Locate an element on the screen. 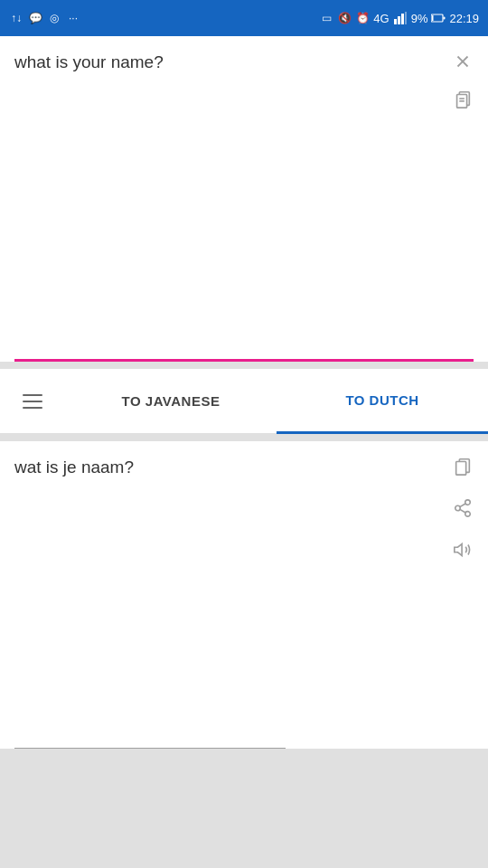 This screenshot has width=488, height=868. output-actions is located at coordinates (463, 508).